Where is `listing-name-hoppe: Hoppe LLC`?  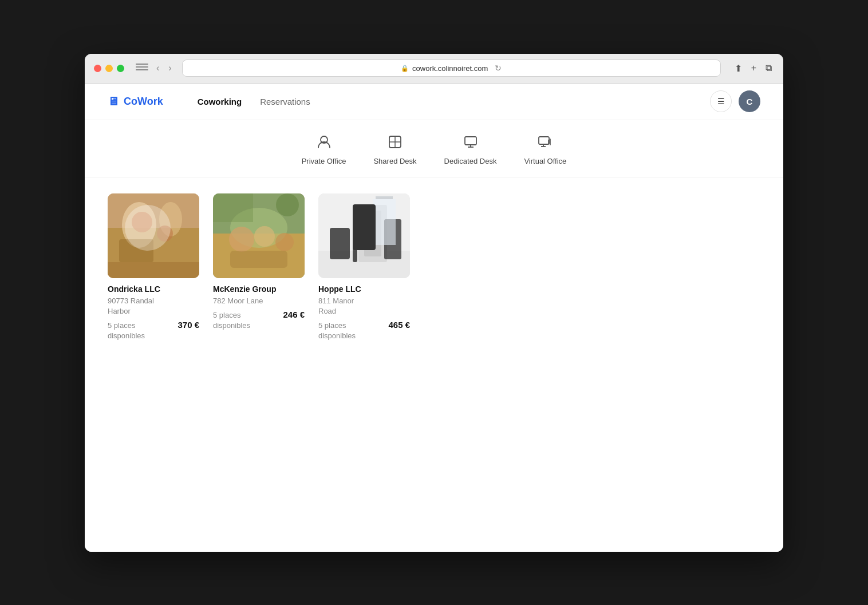
listing-name-hoppe: Hoppe LLC is located at coordinates (364, 289).